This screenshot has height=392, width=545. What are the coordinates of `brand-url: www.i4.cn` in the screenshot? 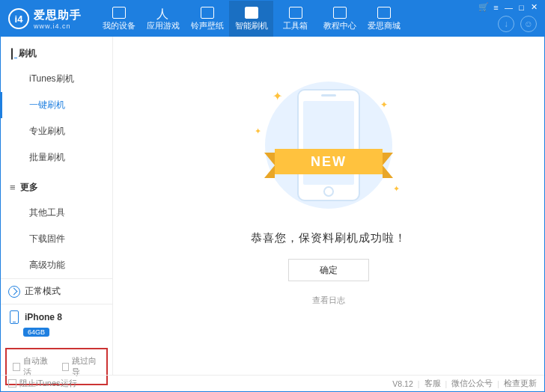 It's located at (58, 26).